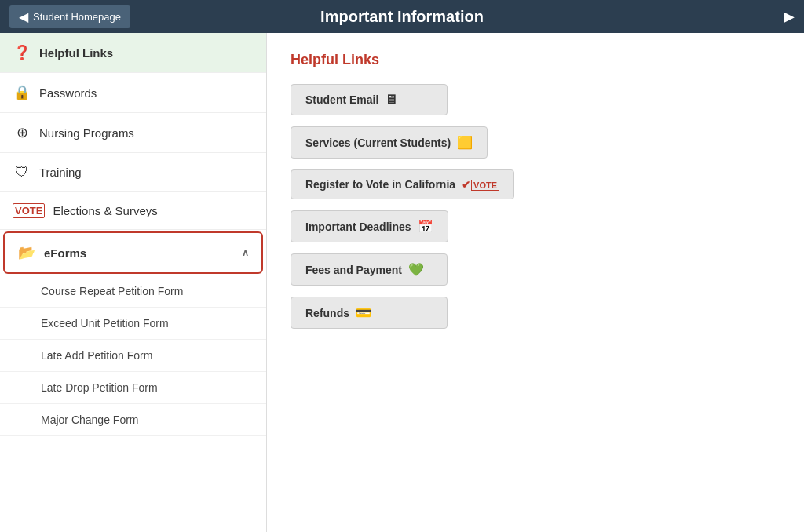 The image size is (804, 532). Describe the element at coordinates (133, 253) in the screenshot. I see `sidebar-item-eforms: 📂 eForms ∧` at that location.